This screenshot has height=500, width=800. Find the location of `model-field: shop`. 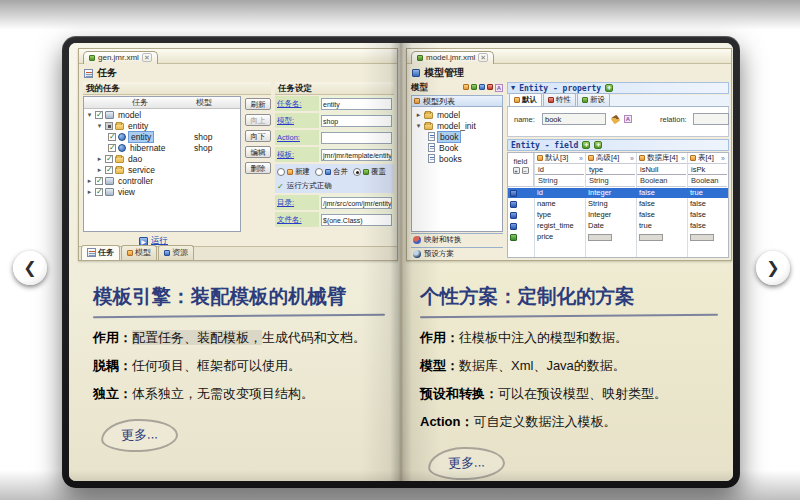

model-field: shop is located at coordinates (356, 121).